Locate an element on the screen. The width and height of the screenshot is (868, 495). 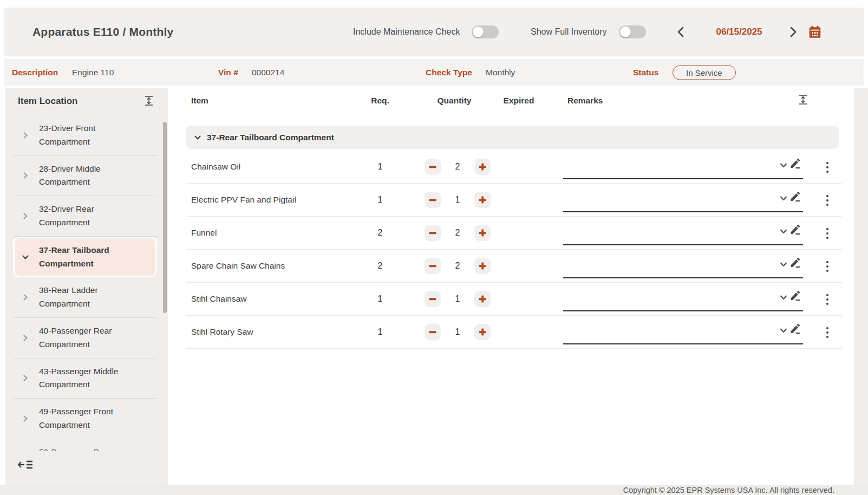
include-maintenance-check-label: Include Maintenance Check is located at coordinates (406, 32).